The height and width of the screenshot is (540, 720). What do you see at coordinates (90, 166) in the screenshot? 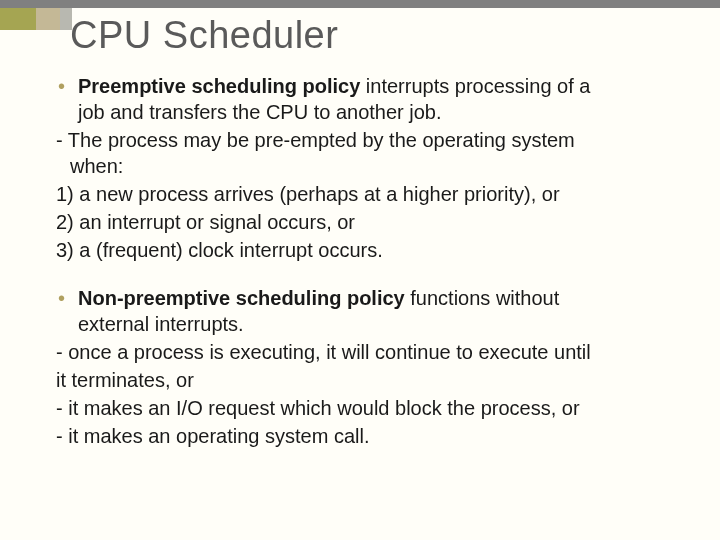
I see `text: when:` at bounding box center [90, 166].